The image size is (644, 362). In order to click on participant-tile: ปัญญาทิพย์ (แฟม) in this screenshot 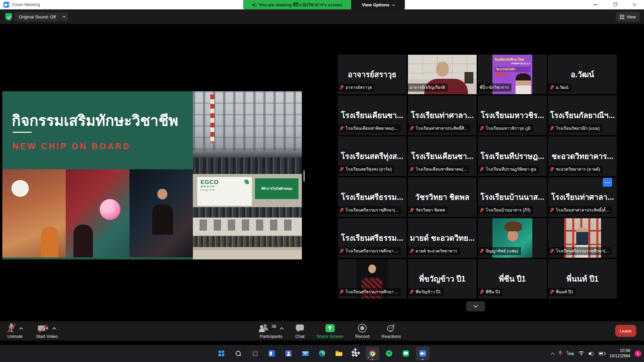, I will do `click(513, 238)`.